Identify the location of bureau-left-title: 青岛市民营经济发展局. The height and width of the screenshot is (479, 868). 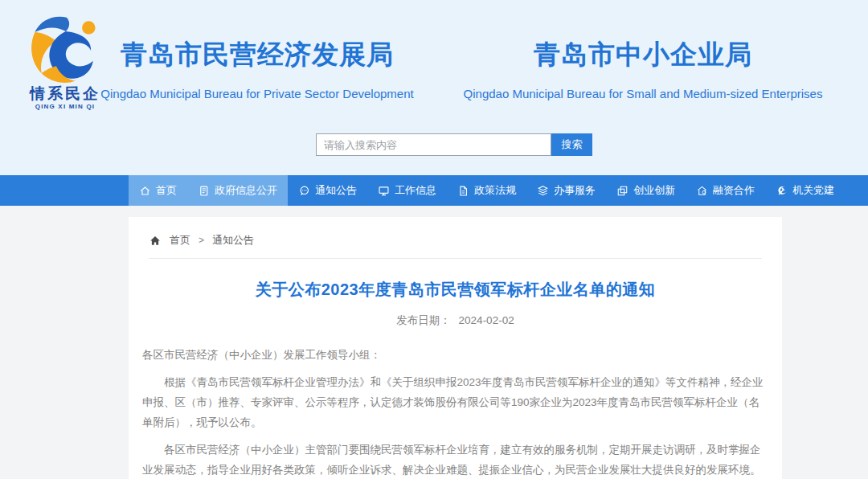
(257, 55).